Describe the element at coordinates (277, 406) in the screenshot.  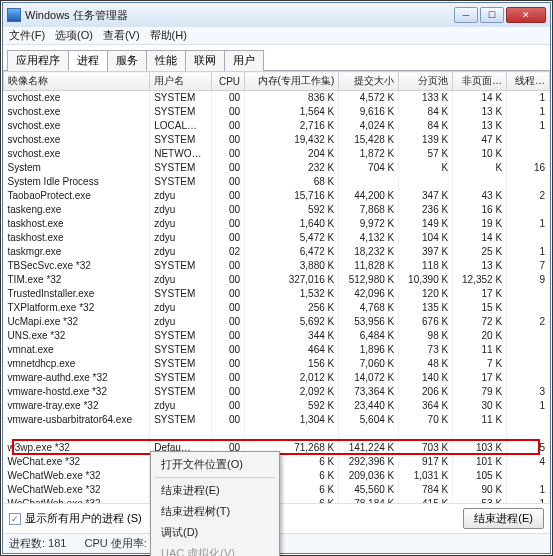
I see `table-row: vmware-tray.exe *32zdyu00592 K23,440 K36…` at that location.